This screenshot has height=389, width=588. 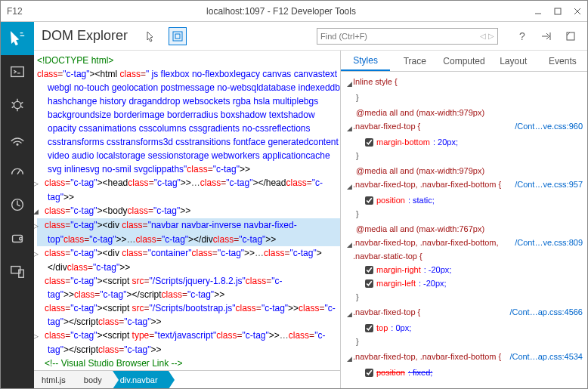 I want to click on tab-events: Events, so click(x=562, y=60).